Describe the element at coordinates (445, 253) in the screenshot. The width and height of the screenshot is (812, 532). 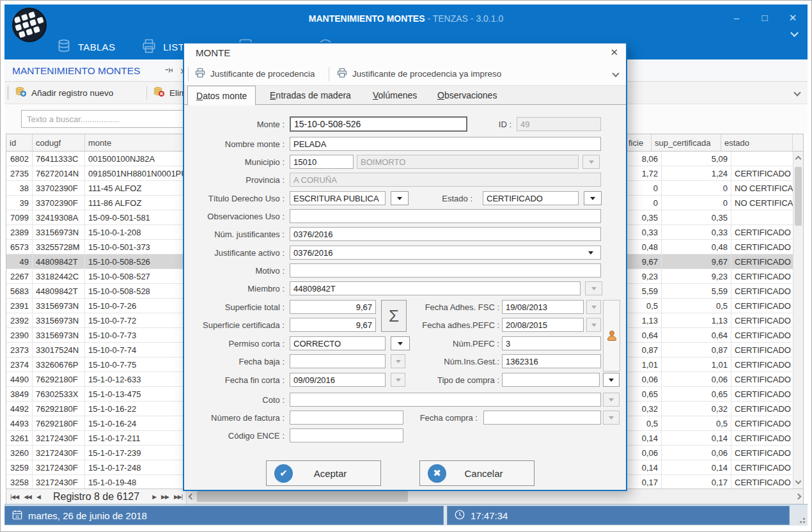
I see `justificante-activo-combobox` at that location.